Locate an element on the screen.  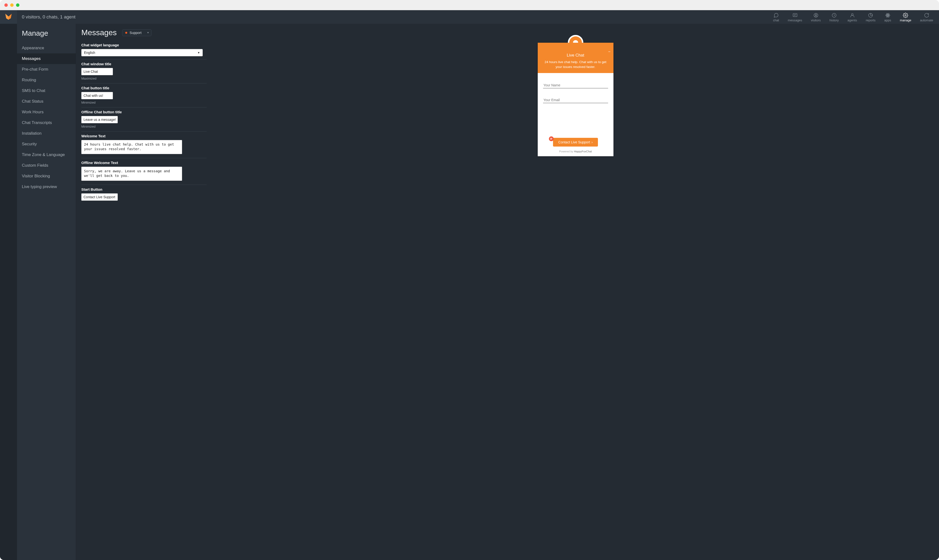
refresh-icon is located at coordinates (927, 15).